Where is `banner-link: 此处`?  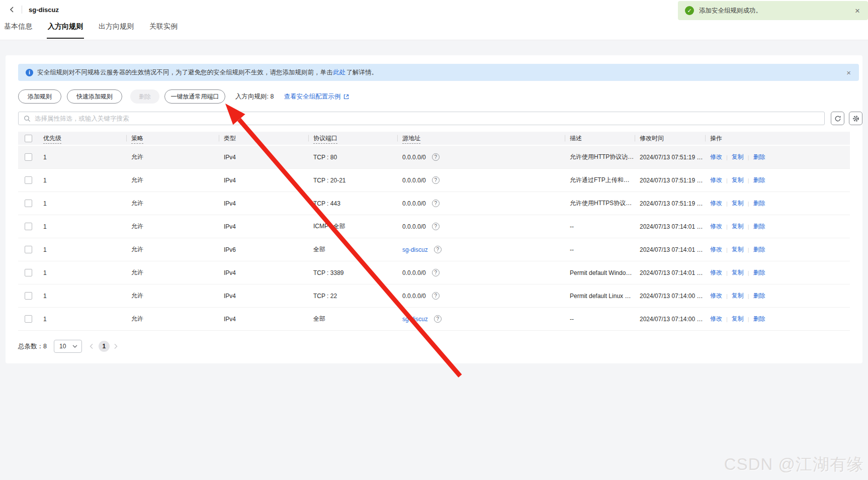
banner-link: 此处 is located at coordinates (340, 72).